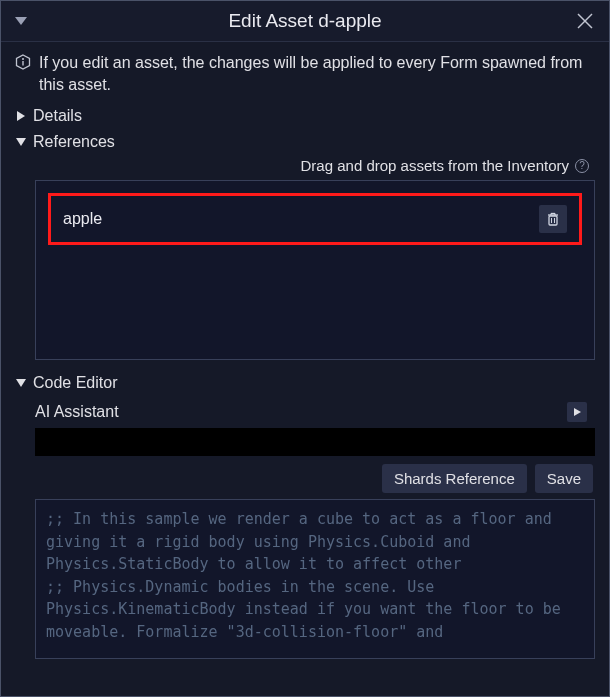 The height and width of the screenshot is (697, 610). What do you see at coordinates (21, 116) in the screenshot?
I see `expand-right-icon` at bounding box center [21, 116].